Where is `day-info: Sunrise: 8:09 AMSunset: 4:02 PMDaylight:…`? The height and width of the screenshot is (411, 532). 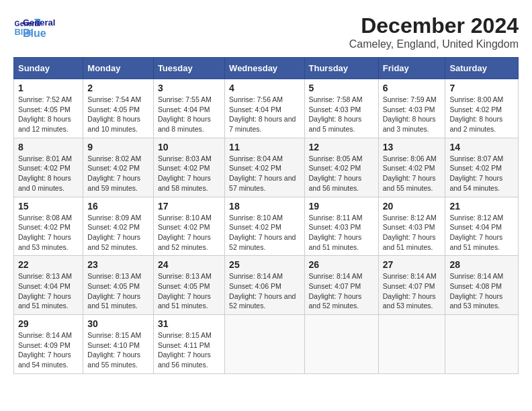 day-info: Sunrise: 8:09 AMSunset: 4:02 PMDaylight:… is located at coordinates (114, 232).